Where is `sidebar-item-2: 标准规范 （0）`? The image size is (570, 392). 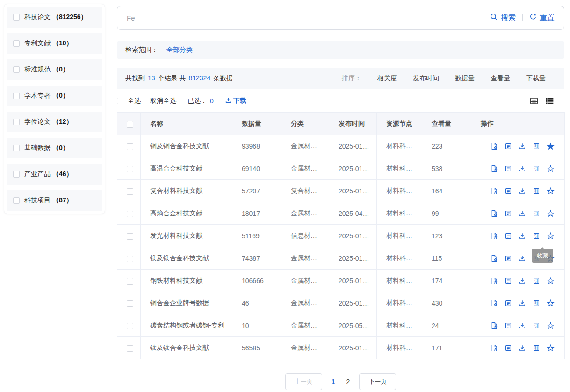 sidebar-item-2: 标准规范 （0） is located at coordinates (54, 70).